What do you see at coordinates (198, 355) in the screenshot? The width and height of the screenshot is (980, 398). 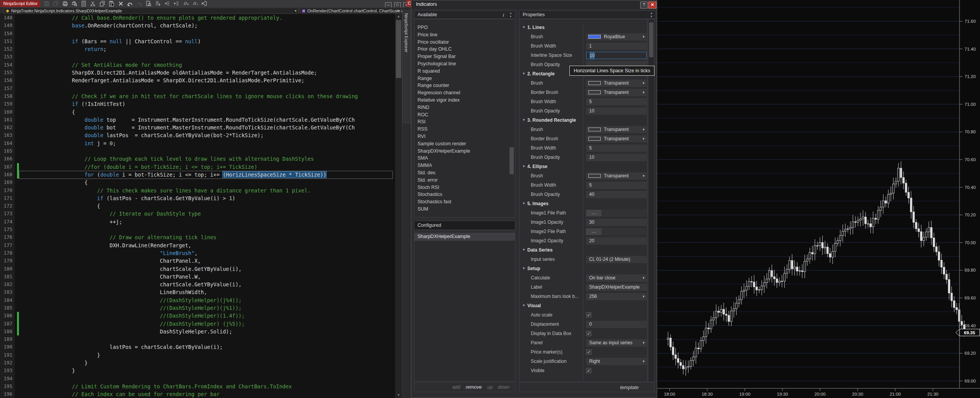 I see `code-line: 191 }` at bounding box center [198, 355].